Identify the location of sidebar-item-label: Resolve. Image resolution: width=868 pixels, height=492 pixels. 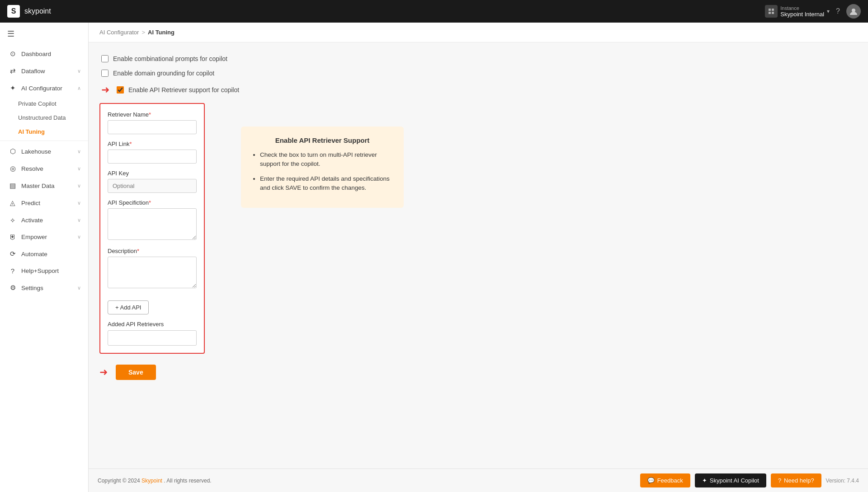
(47, 169).